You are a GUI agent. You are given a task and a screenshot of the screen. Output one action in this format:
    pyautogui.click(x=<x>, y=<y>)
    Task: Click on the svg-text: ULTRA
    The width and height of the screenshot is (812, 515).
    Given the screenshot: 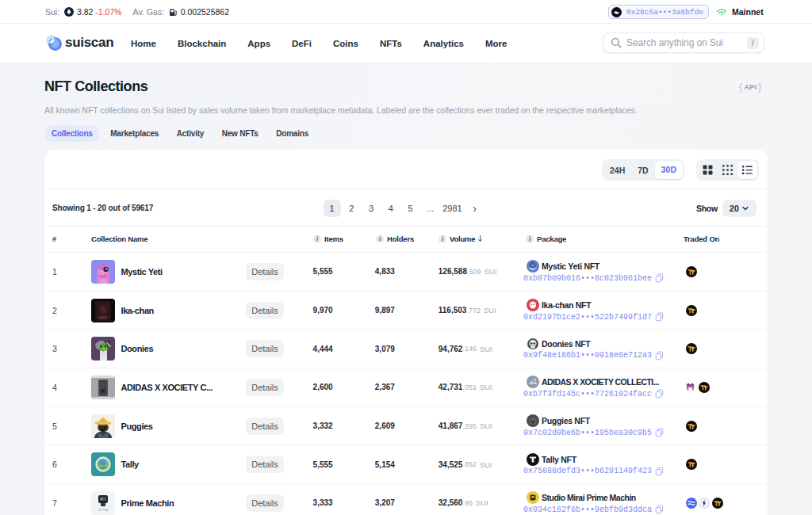 What is the action you would take?
    pyautogui.click(x=103, y=510)
    